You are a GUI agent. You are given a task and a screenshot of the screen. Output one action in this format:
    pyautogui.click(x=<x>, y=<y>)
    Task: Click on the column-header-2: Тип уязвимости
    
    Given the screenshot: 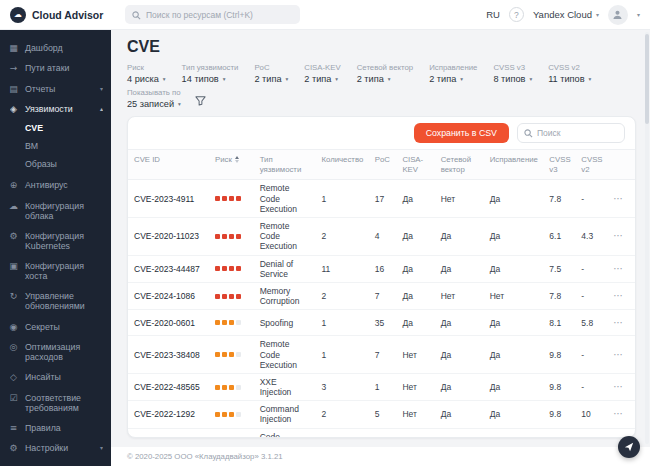 What is the action you would take?
    pyautogui.click(x=285, y=165)
    